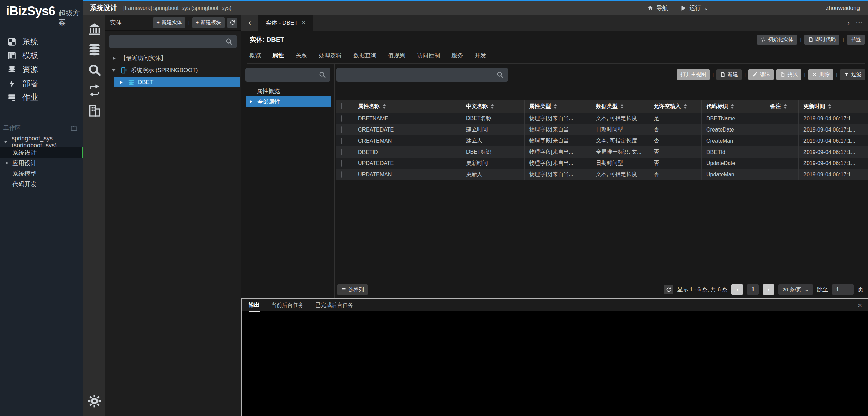 The image size is (868, 416). Describe the element at coordinates (853, 75) in the screenshot. I see `filter-button: 过滤` at that location.